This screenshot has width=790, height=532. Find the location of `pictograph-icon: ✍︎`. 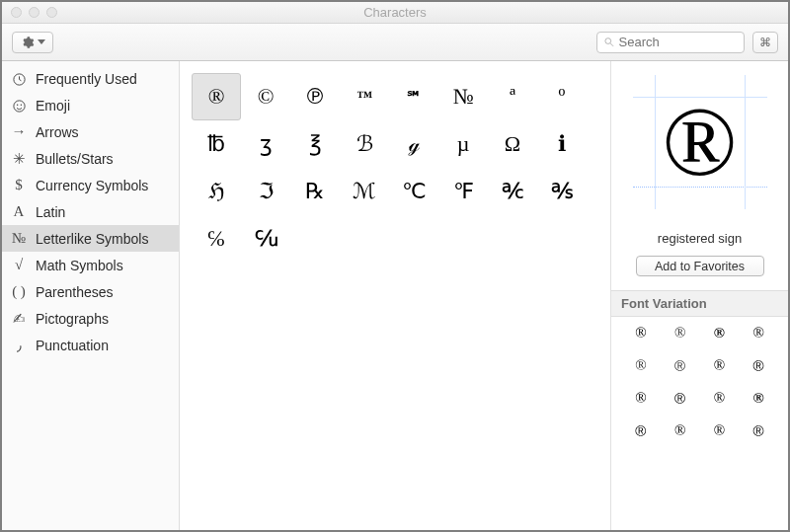

pictograph-icon: ✍︎ is located at coordinates (19, 319).